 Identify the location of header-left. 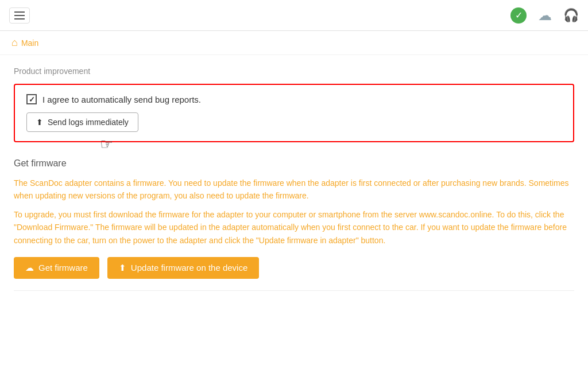
(20, 15).